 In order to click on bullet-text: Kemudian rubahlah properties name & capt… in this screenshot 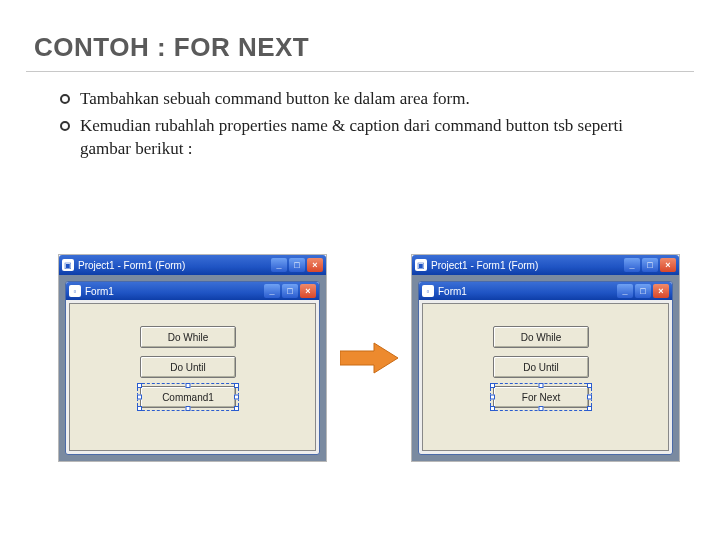, I will do `click(376, 138)`.